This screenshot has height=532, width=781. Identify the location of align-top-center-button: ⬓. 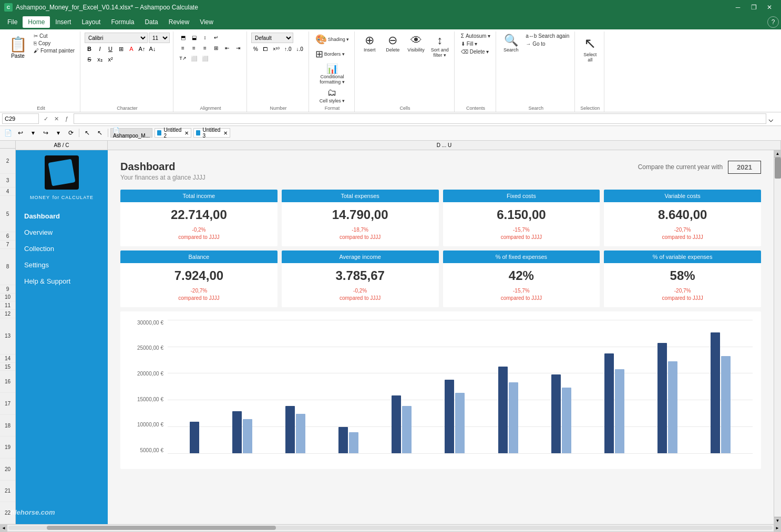
(194, 37).